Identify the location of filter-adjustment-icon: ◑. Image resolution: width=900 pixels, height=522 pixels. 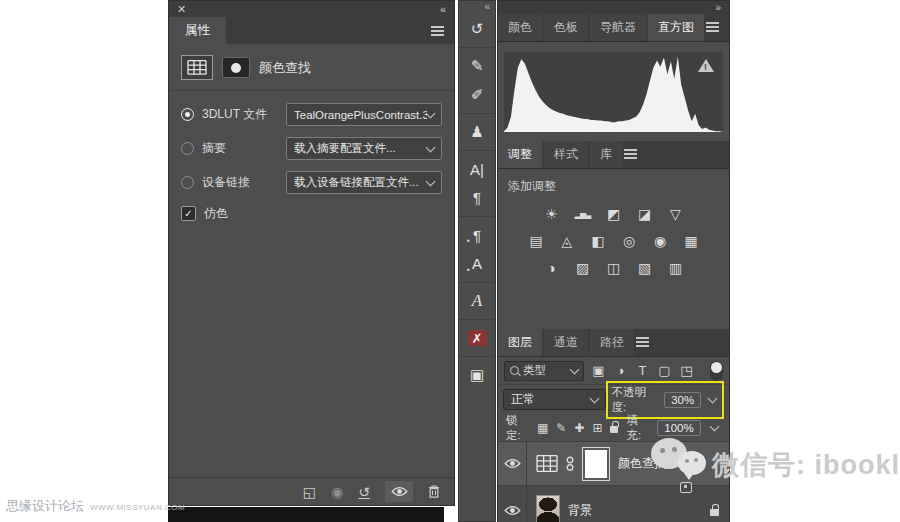
(620, 370).